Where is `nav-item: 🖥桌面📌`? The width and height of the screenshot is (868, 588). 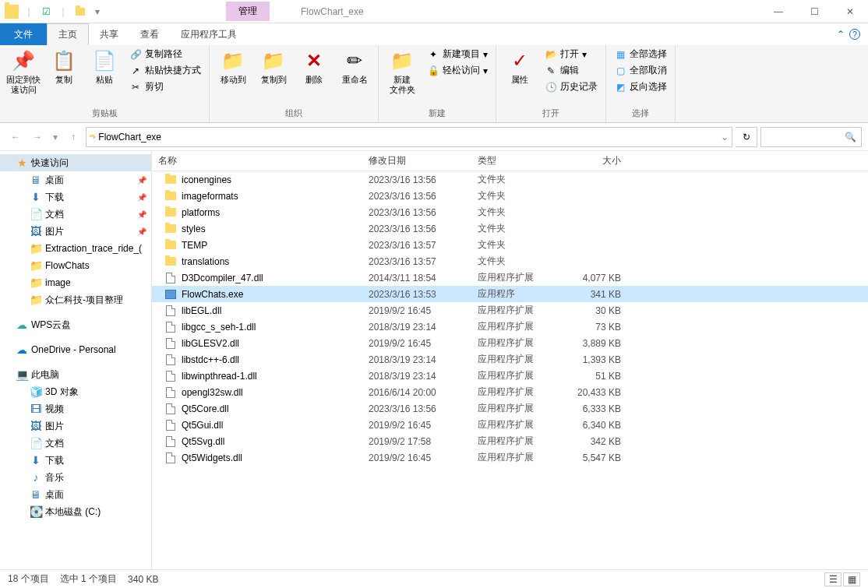
nav-item: 🖥桌面📌 is located at coordinates (76, 180).